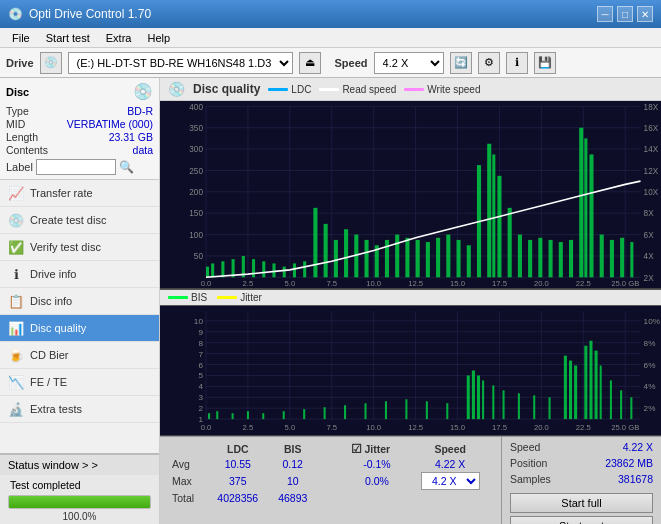 This screenshot has height=524, width=661. Describe the element at coordinates (66, 247) in the screenshot. I see `nav-verify-test-disc-label: Verify test disc` at that location.